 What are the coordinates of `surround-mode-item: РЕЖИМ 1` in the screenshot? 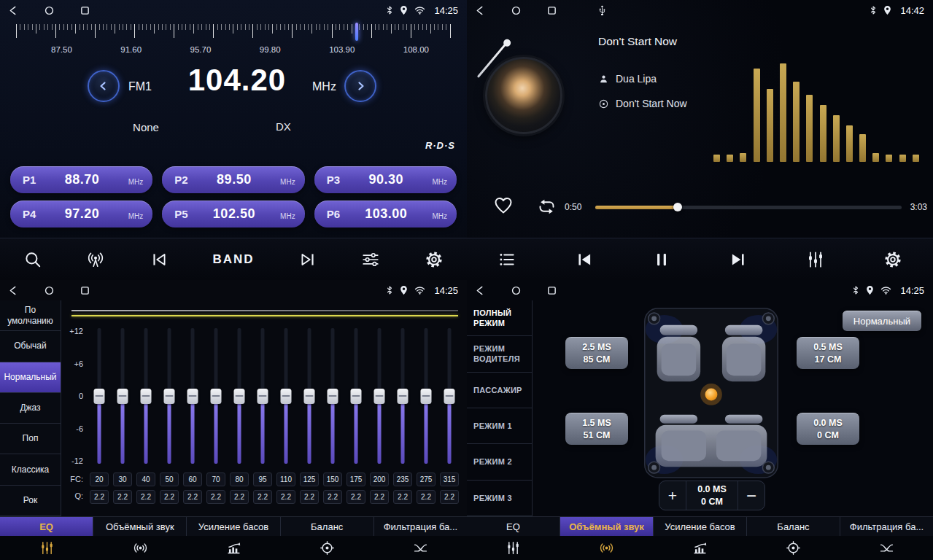 It's located at (499, 426).